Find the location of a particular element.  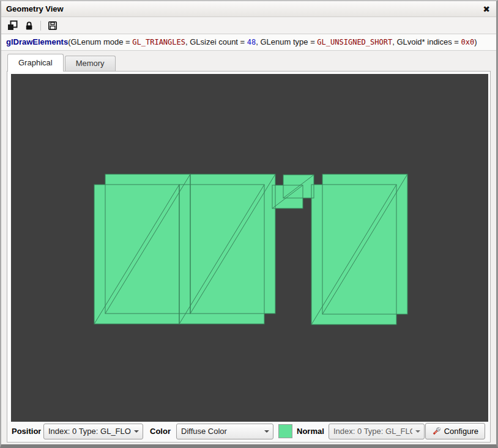

color-label: Color is located at coordinates (162, 431).